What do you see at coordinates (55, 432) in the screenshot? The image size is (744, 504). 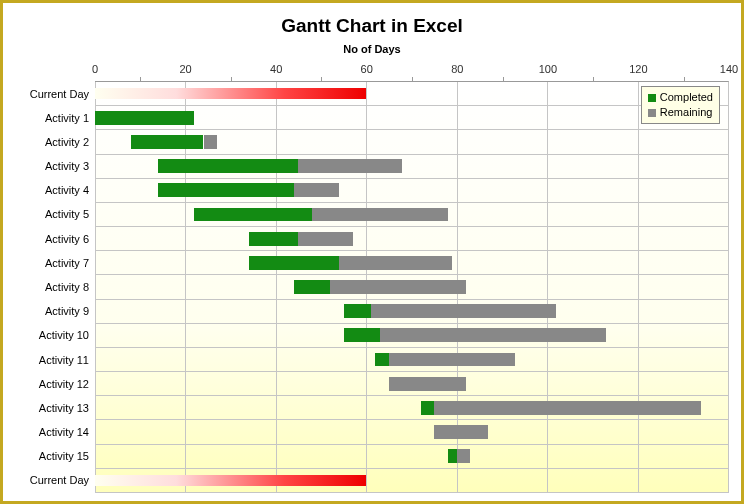 I see `row-label: Activity 14` at bounding box center [55, 432].